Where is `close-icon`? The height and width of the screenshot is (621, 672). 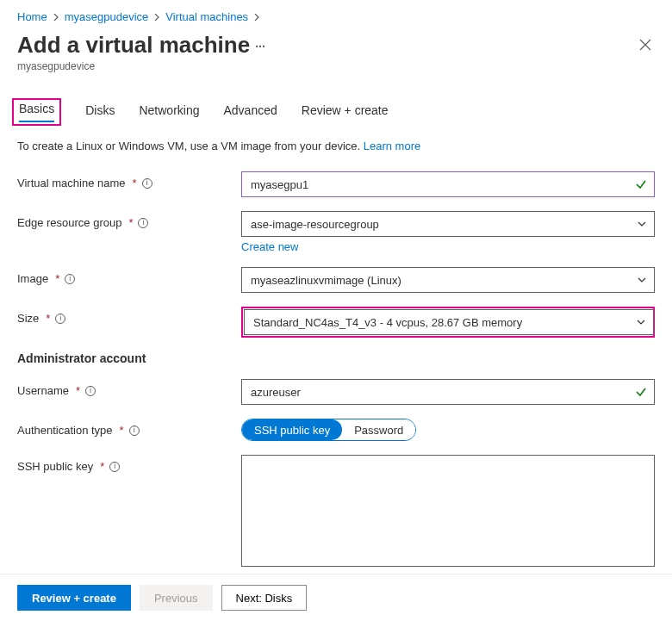
close-icon is located at coordinates (645, 45).